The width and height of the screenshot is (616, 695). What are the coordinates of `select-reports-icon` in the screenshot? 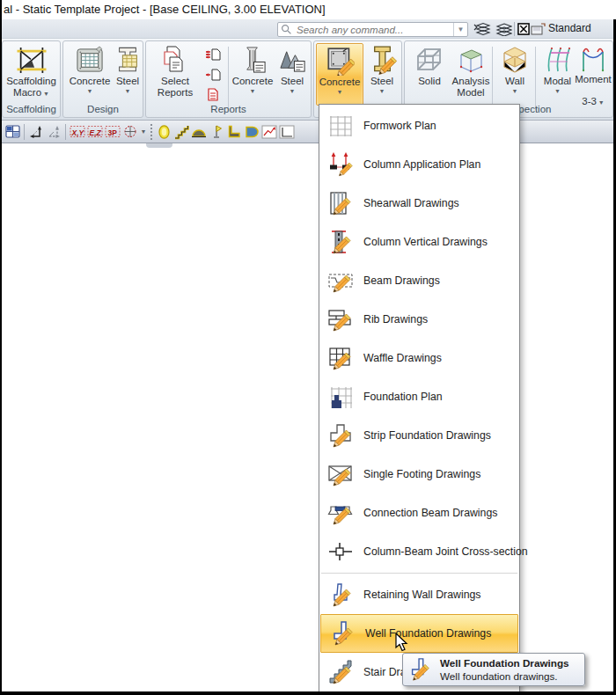 It's located at (175, 60).